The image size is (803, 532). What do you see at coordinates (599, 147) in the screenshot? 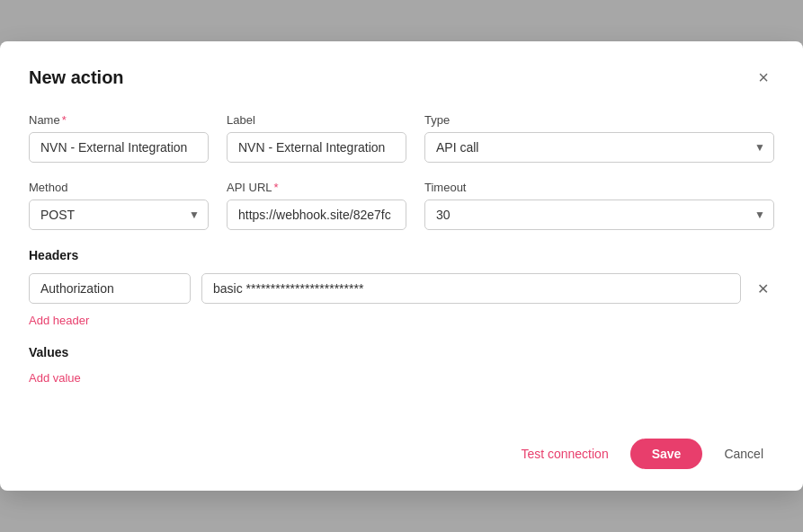
I see `type-select-wrapper: API call Webhook Custom ▼` at bounding box center [599, 147].